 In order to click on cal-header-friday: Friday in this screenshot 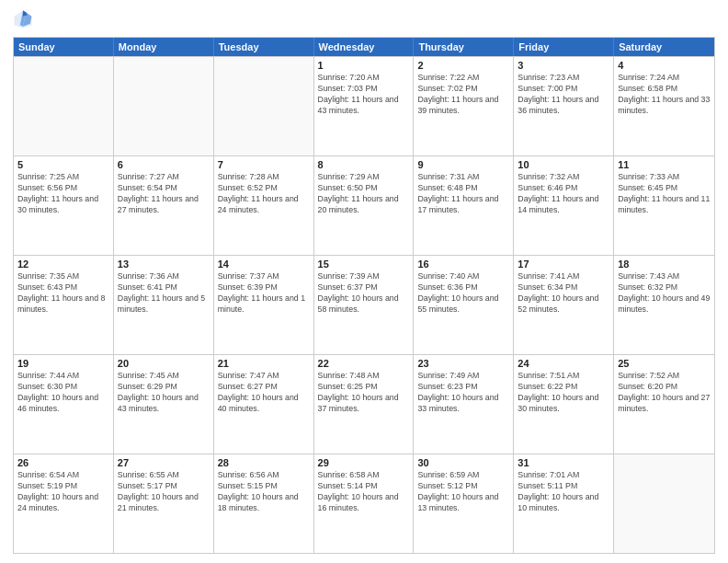, I will do `click(564, 47)`.